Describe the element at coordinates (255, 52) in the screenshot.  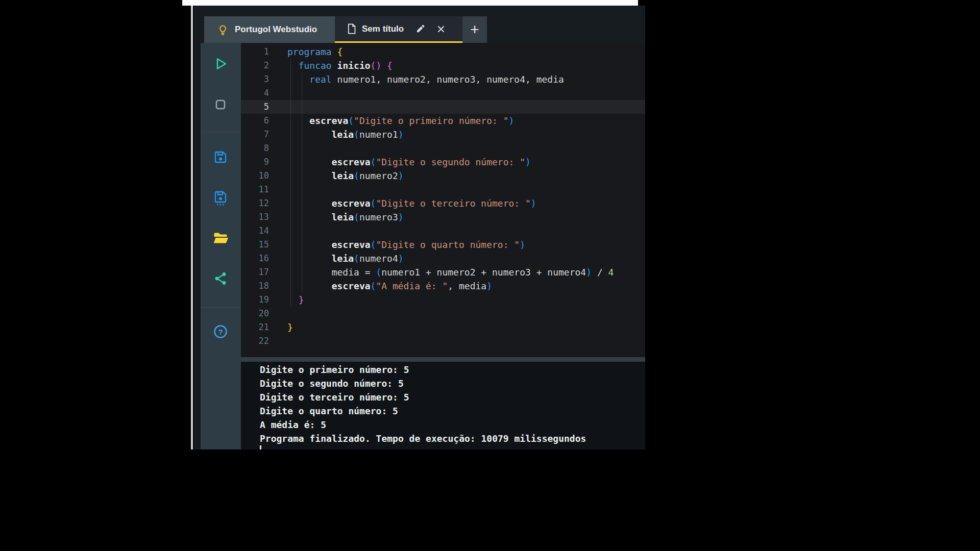
I see `line-number: 1` at that location.